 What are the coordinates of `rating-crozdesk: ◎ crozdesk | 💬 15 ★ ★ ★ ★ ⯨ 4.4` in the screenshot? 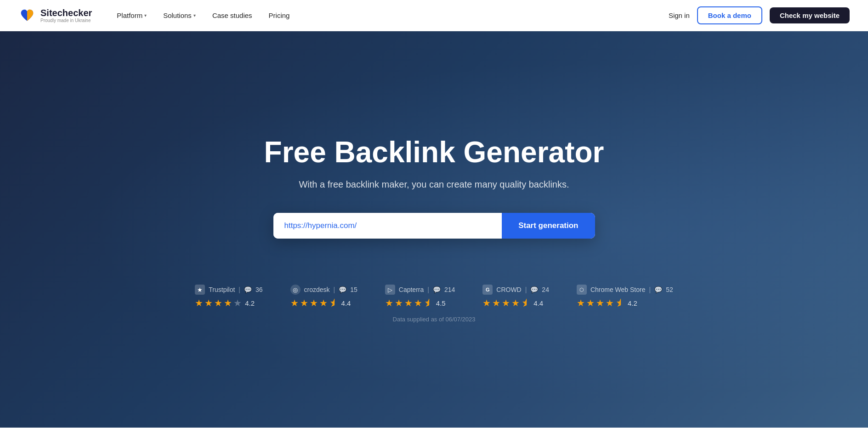 It's located at (324, 297).